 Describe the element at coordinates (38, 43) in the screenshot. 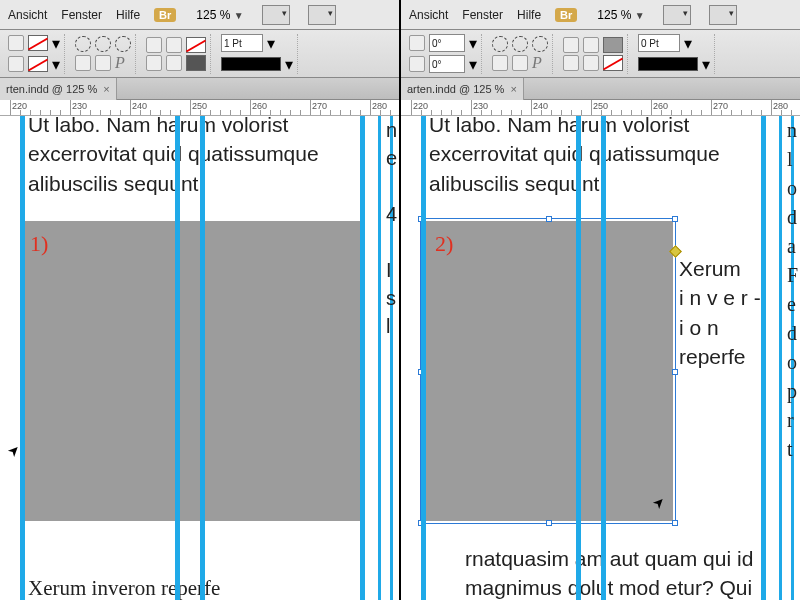

I see `fill-swatch` at that location.